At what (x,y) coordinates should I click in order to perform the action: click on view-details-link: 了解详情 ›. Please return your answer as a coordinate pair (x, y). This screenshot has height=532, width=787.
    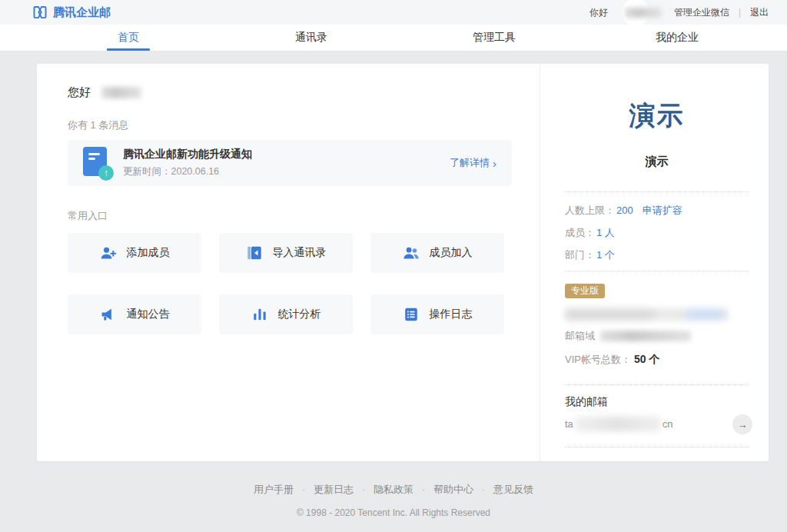
    Looking at the image, I should click on (473, 163).